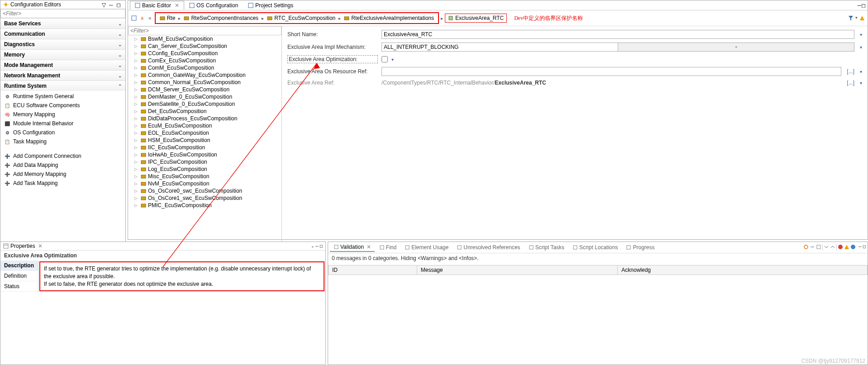 The width and height of the screenshot is (868, 365). I want to click on editor-tab: Basic Editor✕, so click(157, 5).